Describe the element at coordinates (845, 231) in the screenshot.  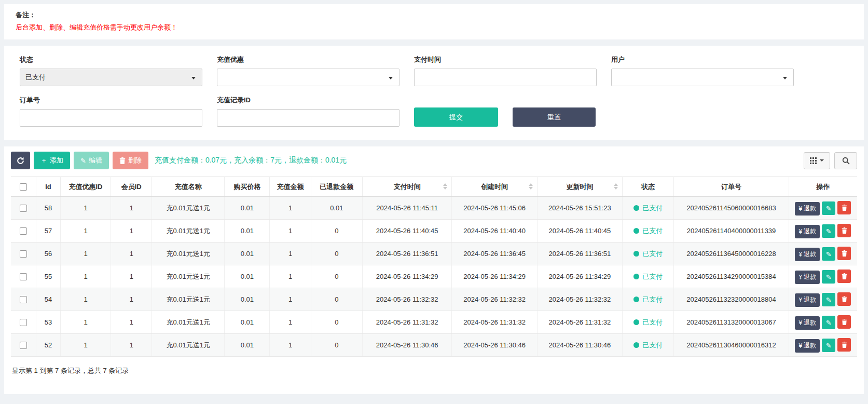
I see `trash-icon` at that location.